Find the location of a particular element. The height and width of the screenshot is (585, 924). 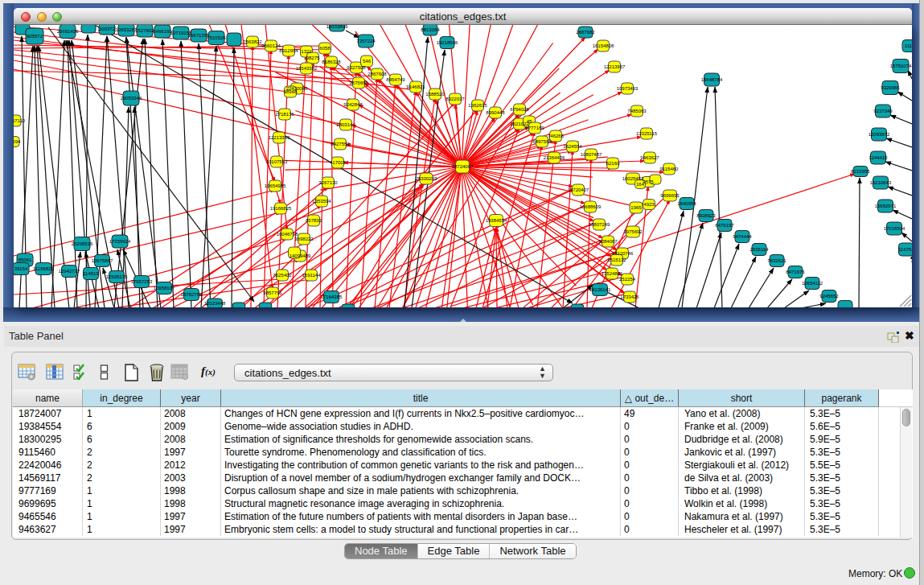

svg-text: 7485063 is located at coordinates (637, 111).